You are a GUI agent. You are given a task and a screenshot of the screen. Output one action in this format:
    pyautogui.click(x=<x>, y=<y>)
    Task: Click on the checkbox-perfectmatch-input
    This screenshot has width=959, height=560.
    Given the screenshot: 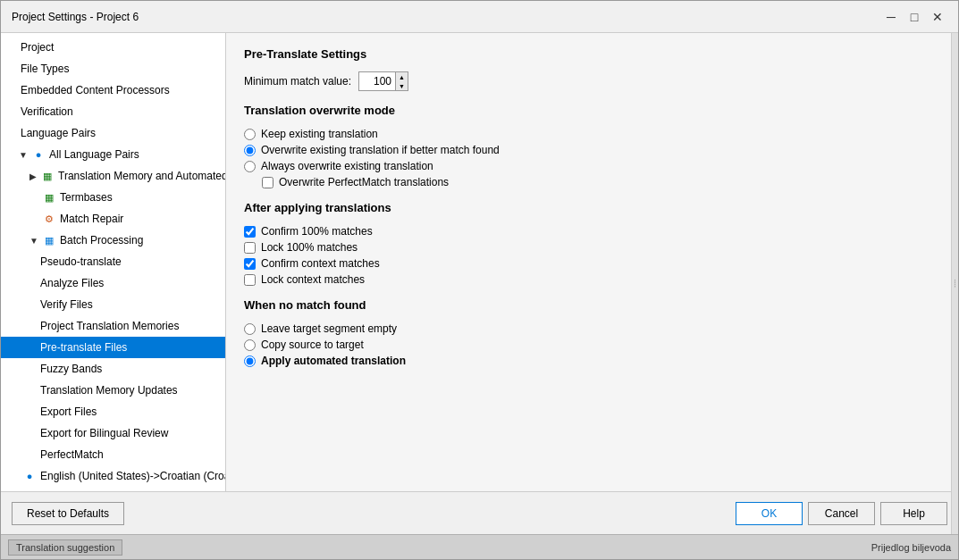 What is the action you would take?
    pyautogui.click(x=268, y=182)
    